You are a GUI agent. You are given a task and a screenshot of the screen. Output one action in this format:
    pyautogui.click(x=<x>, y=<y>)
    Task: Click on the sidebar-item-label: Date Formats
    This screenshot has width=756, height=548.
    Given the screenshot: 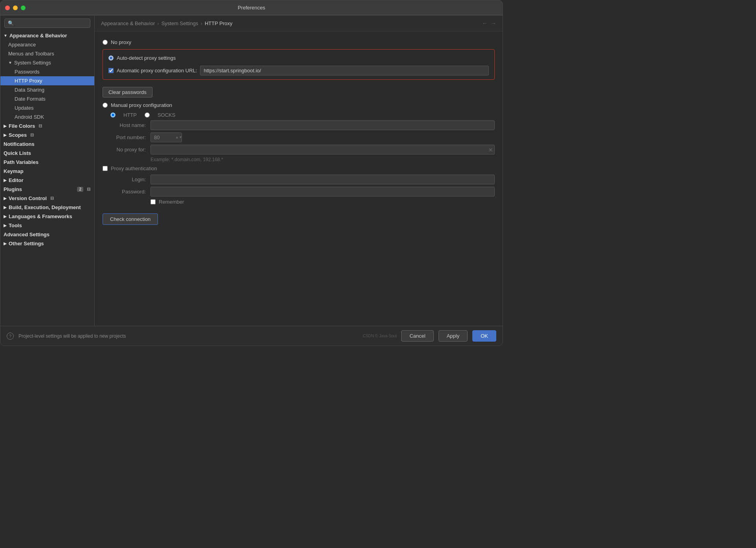 What is the action you would take?
    pyautogui.click(x=30, y=99)
    